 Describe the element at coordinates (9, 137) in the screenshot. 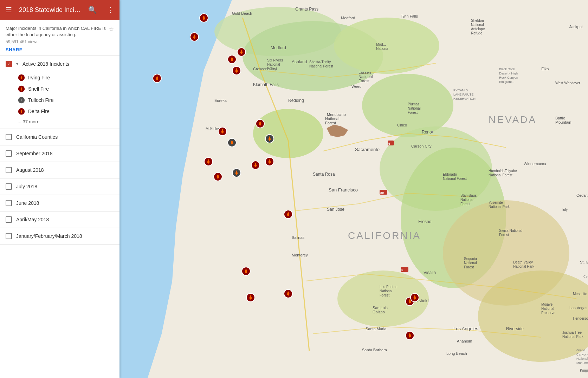

I see `layer-checkbox-california-counties` at that location.